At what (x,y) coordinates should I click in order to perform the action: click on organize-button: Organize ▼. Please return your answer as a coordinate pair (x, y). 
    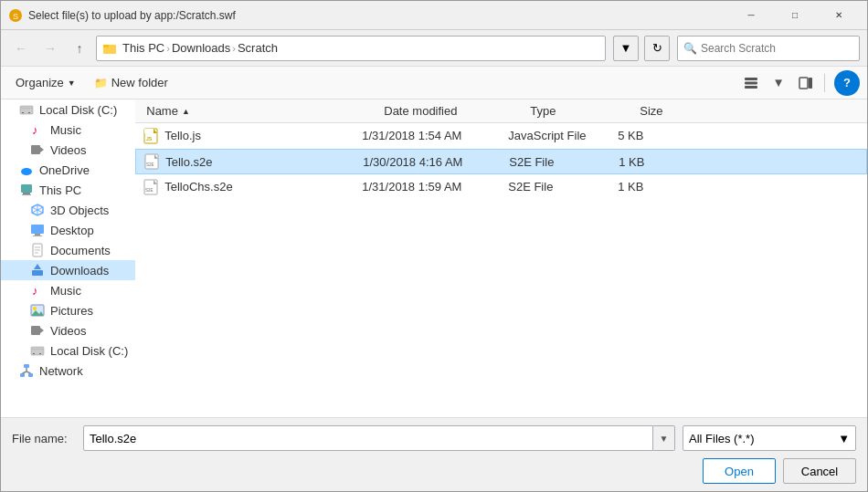
    Looking at the image, I should click on (46, 83).